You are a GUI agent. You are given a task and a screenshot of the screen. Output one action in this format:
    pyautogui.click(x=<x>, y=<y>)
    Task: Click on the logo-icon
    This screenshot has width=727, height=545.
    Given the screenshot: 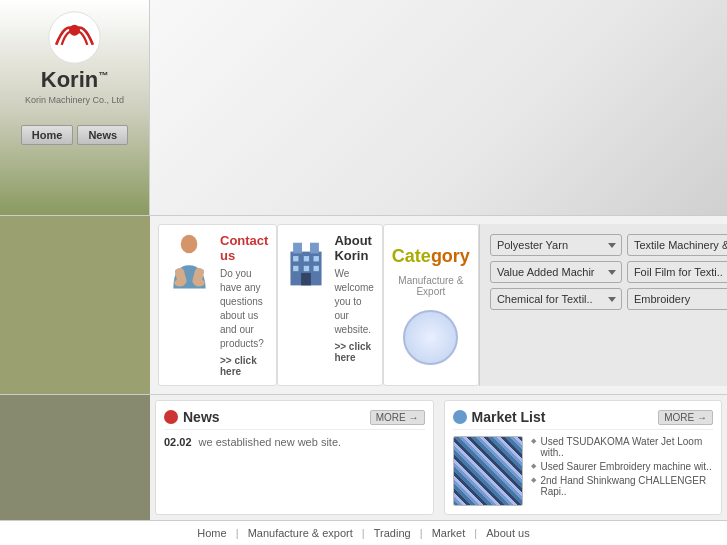 What is the action you would take?
    pyautogui.click(x=74, y=38)
    